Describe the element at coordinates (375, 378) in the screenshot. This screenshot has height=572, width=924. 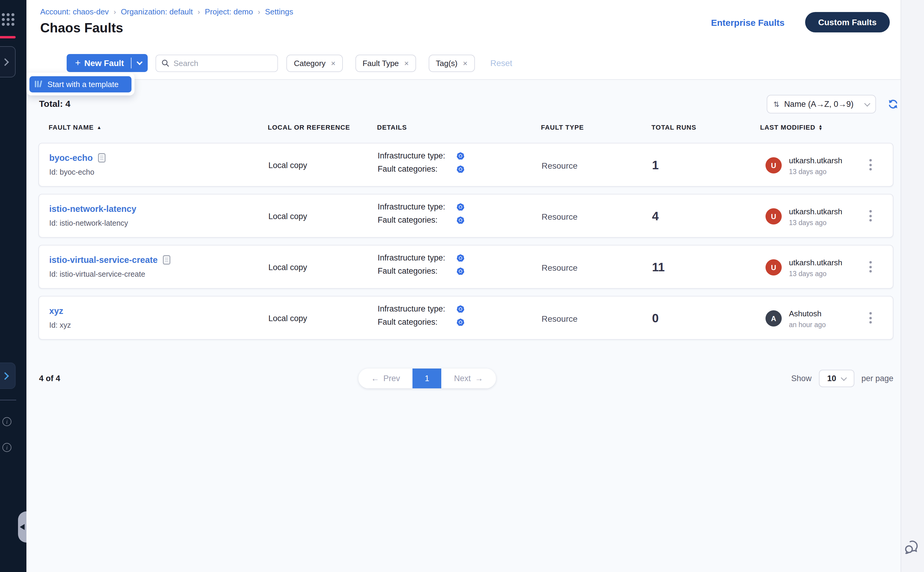
I see `arrow-left-icon: ←` at that location.